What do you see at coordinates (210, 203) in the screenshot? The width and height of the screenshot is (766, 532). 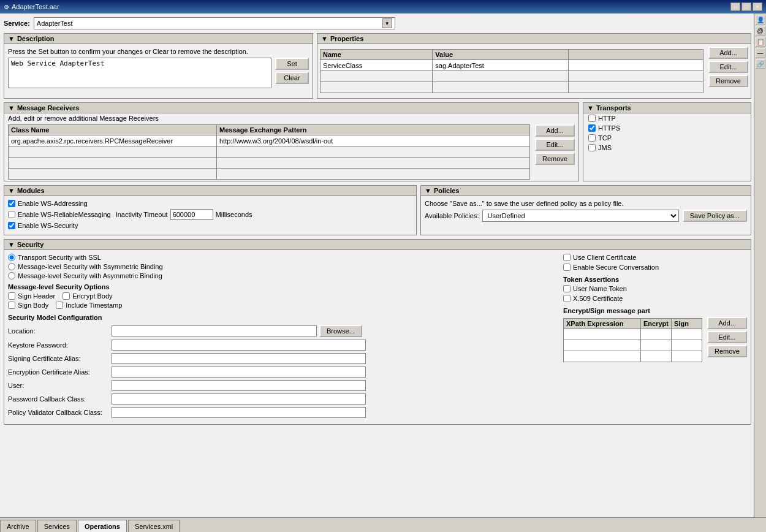 I see `module-ws-addressing: Enable WS-Addressing` at bounding box center [210, 203].